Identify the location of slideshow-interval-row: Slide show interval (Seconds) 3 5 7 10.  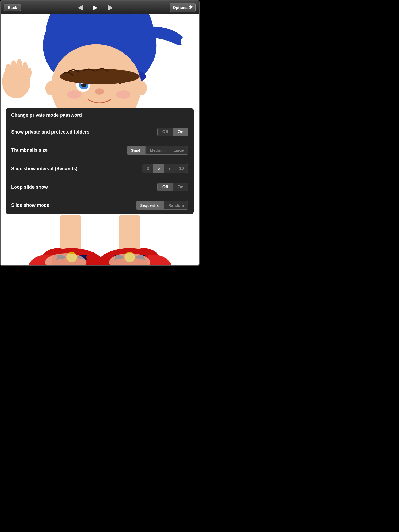
(100, 169).